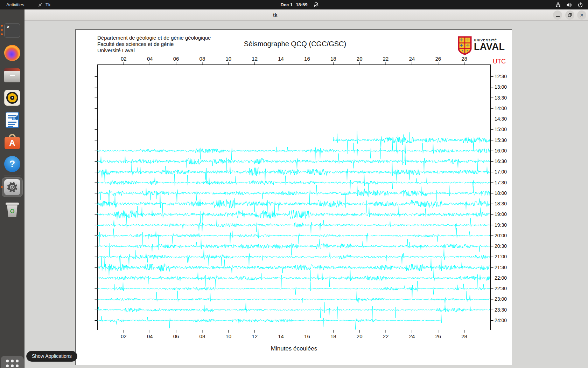 The width and height of the screenshot is (588, 368). What do you see at coordinates (12, 363) in the screenshot?
I see `show-applications-button` at bounding box center [12, 363].